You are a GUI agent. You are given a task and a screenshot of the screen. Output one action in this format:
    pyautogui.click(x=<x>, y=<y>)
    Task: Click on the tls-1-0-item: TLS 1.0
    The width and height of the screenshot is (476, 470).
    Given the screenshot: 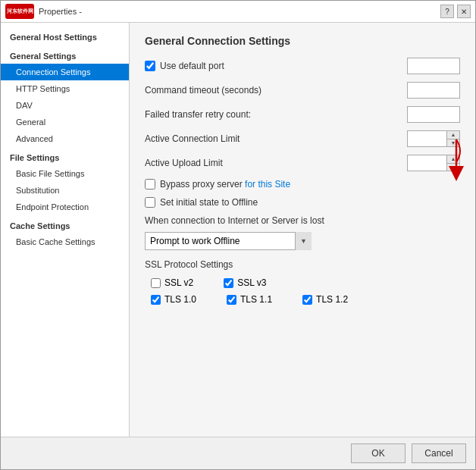 What is the action you would take?
    pyautogui.click(x=174, y=299)
    